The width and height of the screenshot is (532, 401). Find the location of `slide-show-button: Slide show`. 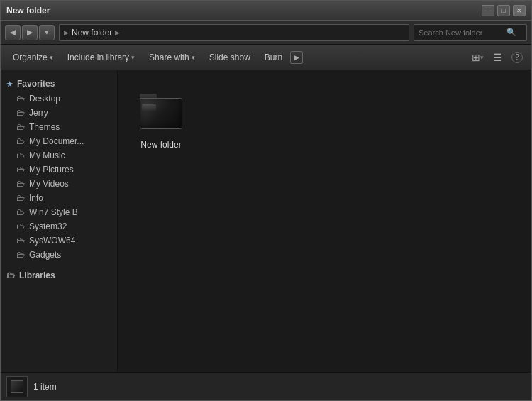

slide-show-button: Slide show is located at coordinates (230, 57).